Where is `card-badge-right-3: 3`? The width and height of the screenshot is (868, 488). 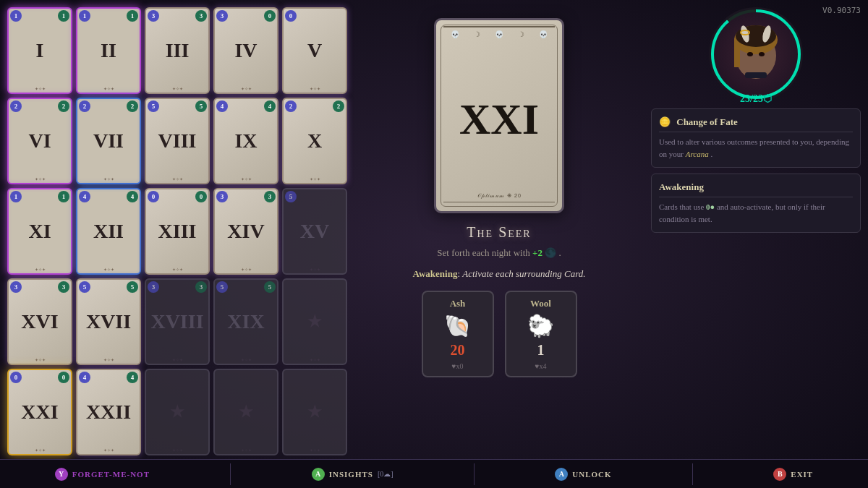
card-badge-right-3: 3 is located at coordinates (201, 16).